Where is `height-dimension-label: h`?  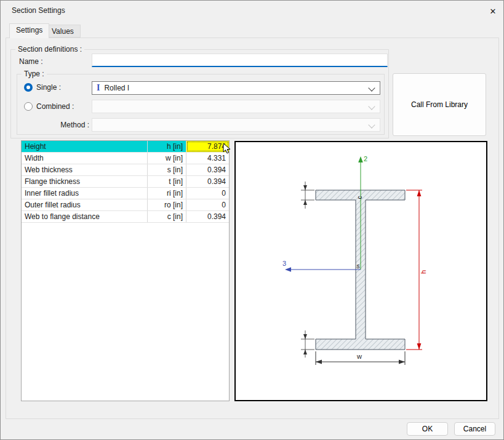
height-dimension-label: h is located at coordinates (423, 272).